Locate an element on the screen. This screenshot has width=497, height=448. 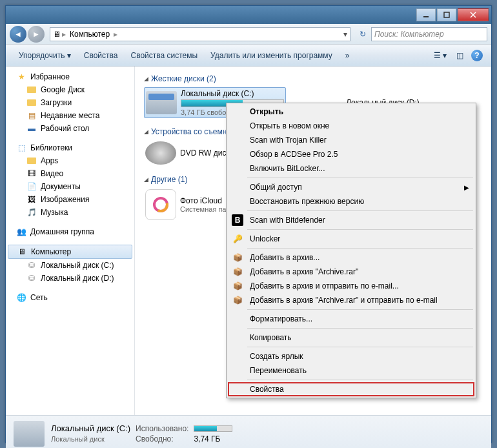
search-input: Поиск: Компьютер is located at coordinates (429, 34).